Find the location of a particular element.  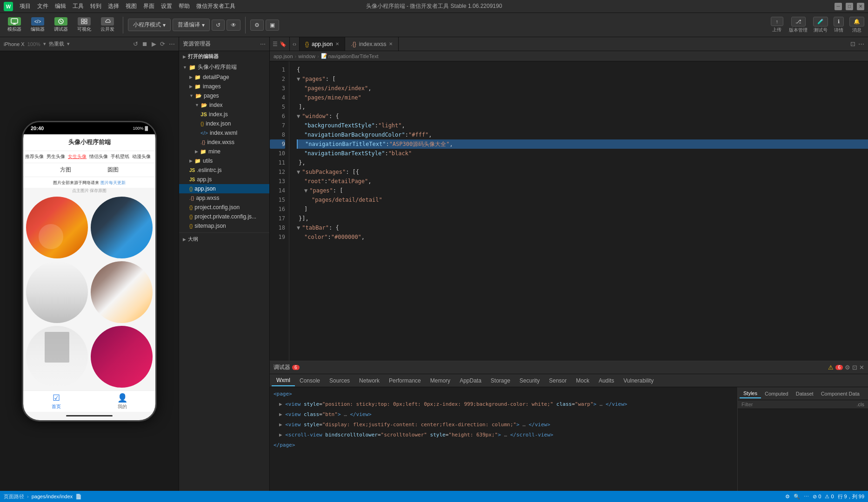

open-editors-header: ▶ 打开的编辑器 is located at coordinates (224, 57).